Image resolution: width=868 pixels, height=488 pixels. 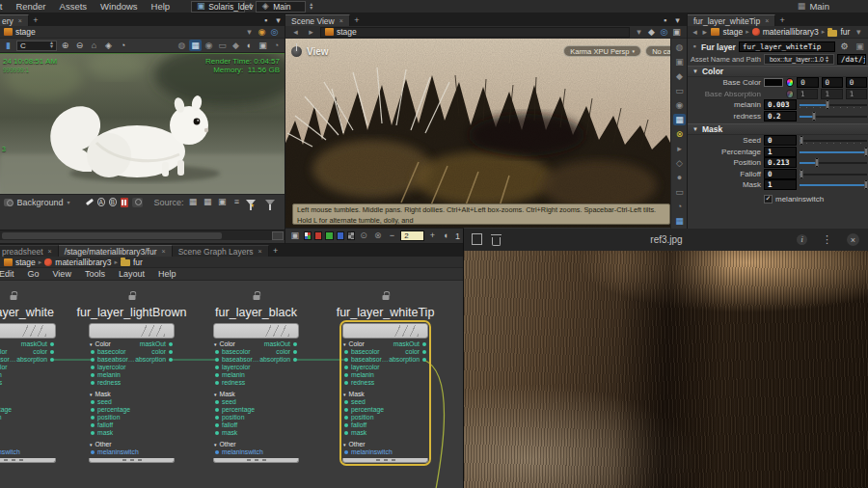 I want to click on input-port: mask, so click(x=257, y=433).